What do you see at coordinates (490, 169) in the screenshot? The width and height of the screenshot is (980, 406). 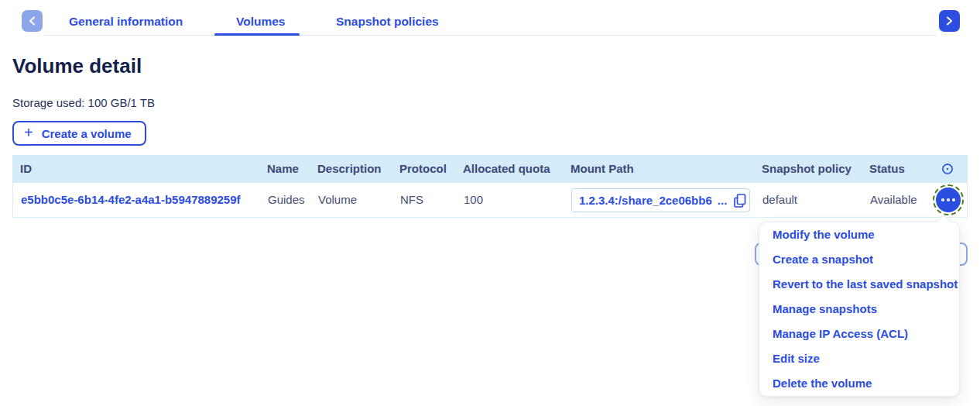 I see `table-header-row: ID Name Description Protocol Allocated q…` at bounding box center [490, 169].